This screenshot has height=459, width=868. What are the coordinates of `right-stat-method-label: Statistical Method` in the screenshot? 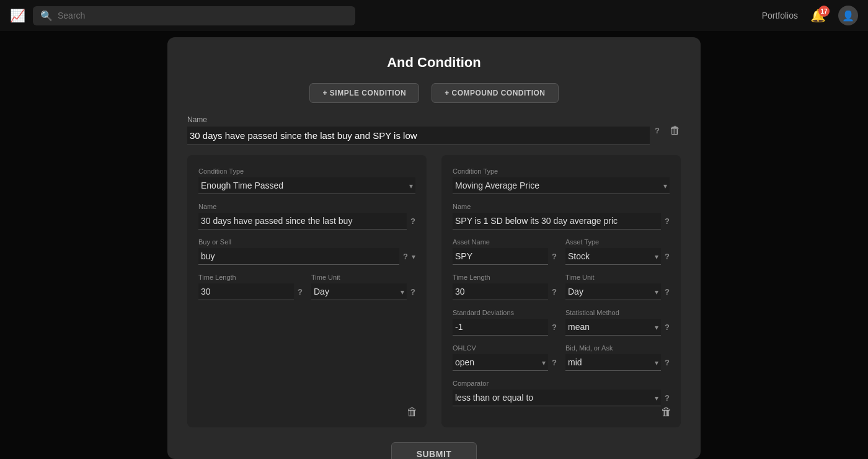 It's located at (618, 313).